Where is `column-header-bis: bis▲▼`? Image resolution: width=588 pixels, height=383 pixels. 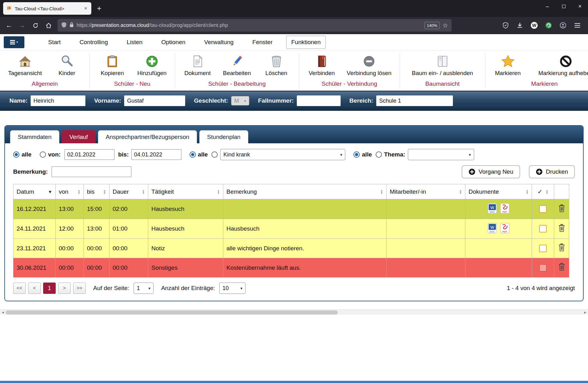
column-header-bis: bis▲▼ is located at coordinates (97, 192).